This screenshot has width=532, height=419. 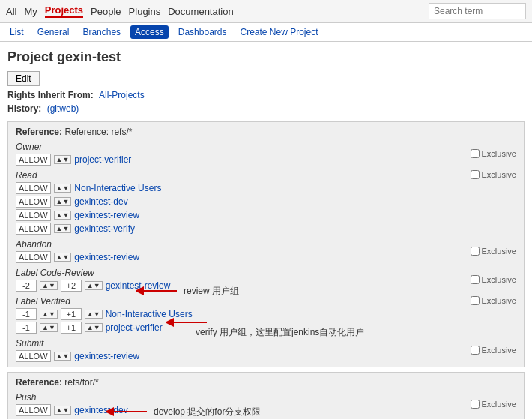 I want to click on perm-link-lv-2: project-verifier, so click(x=134, y=328).